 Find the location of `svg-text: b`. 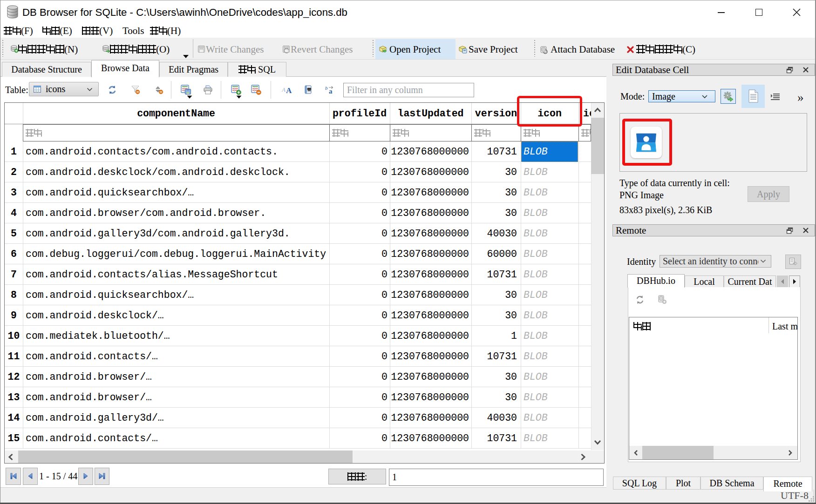

svg-text: b is located at coordinates (326, 88).